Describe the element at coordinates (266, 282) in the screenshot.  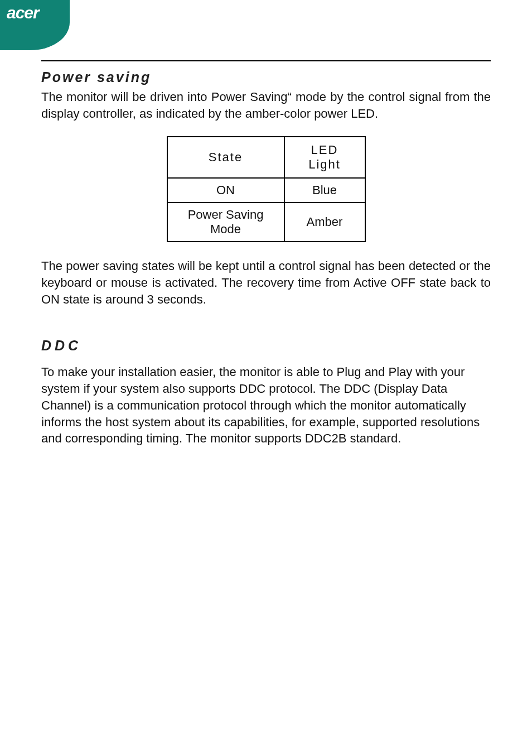
I see `section-power-saving-p2: The power saving states will be kept unt…` at that location.